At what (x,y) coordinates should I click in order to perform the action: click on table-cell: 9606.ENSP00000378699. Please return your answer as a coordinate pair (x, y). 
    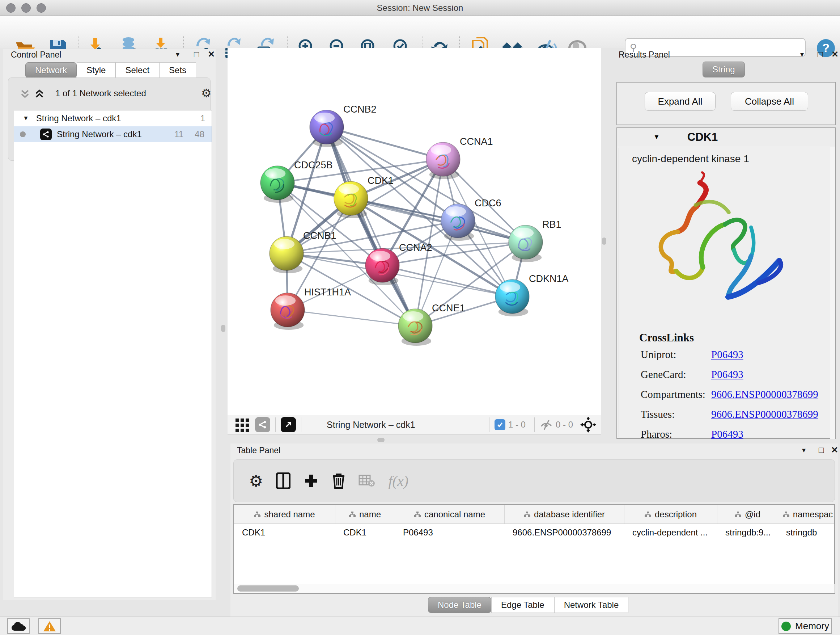
    Looking at the image, I should click on (564, 533).